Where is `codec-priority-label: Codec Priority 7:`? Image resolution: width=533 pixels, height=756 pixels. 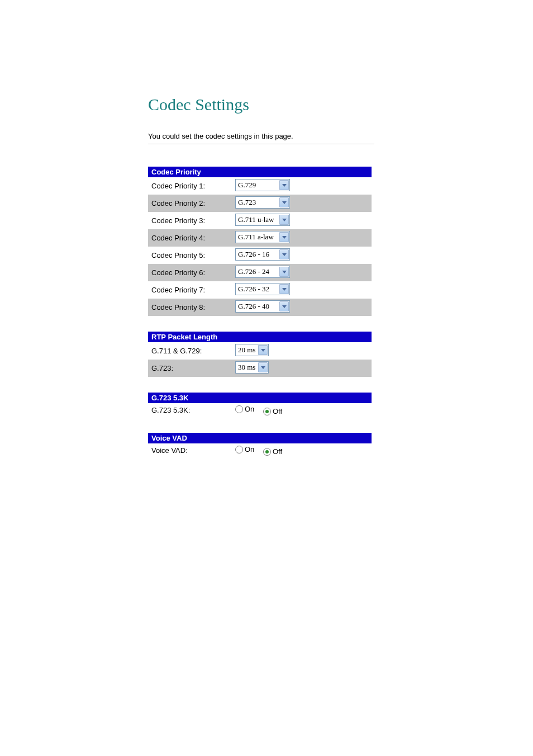 codec-priority-label: Codec Priority 7: is located at coordinates (190, 290).